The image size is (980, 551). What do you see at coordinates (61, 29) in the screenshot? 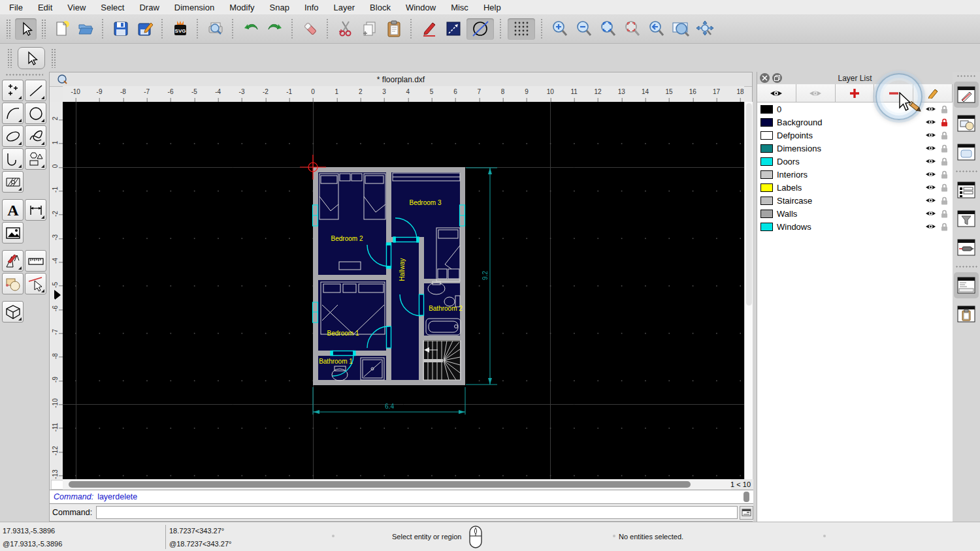
I see `new-file-button` at bounding box center [61, 29].